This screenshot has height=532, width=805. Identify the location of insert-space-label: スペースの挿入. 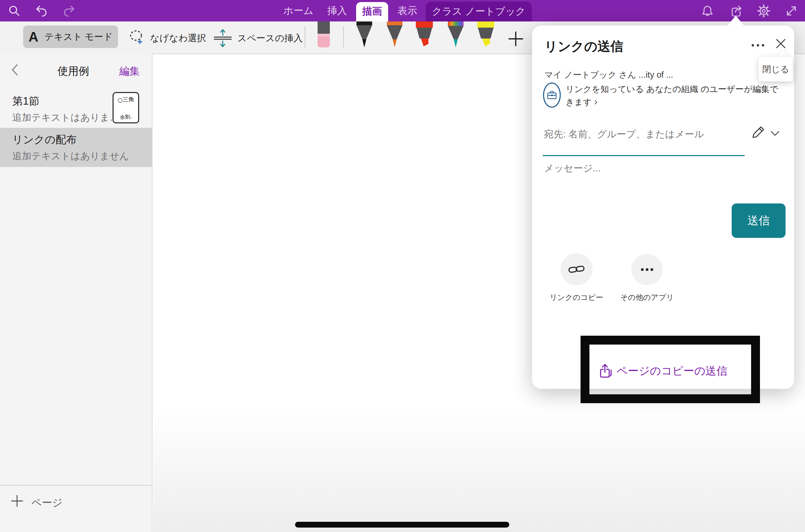
(270, 38).